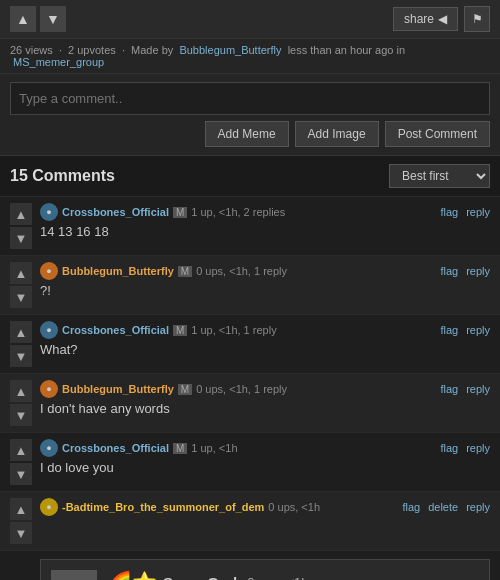 The height and width of the screenshot is (580, 500). I want to click on comment-action-delete: delete, so click(443, 507).